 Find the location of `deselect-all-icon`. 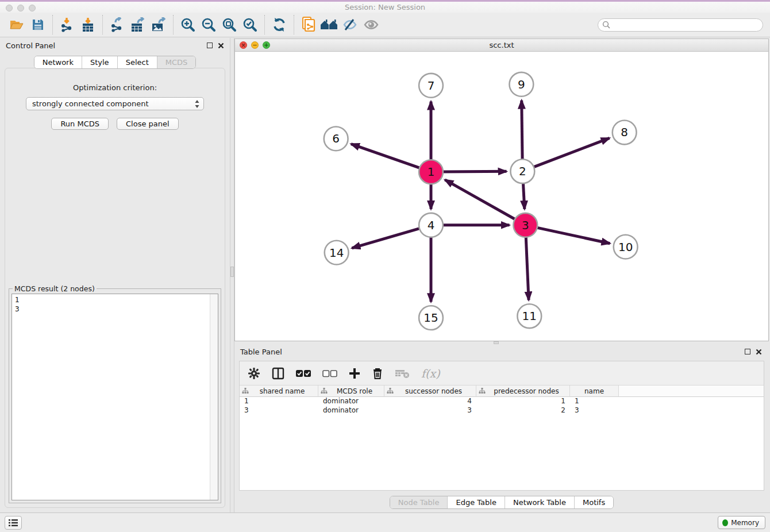

deselect-all-icon is located at coordinates (330, 373).